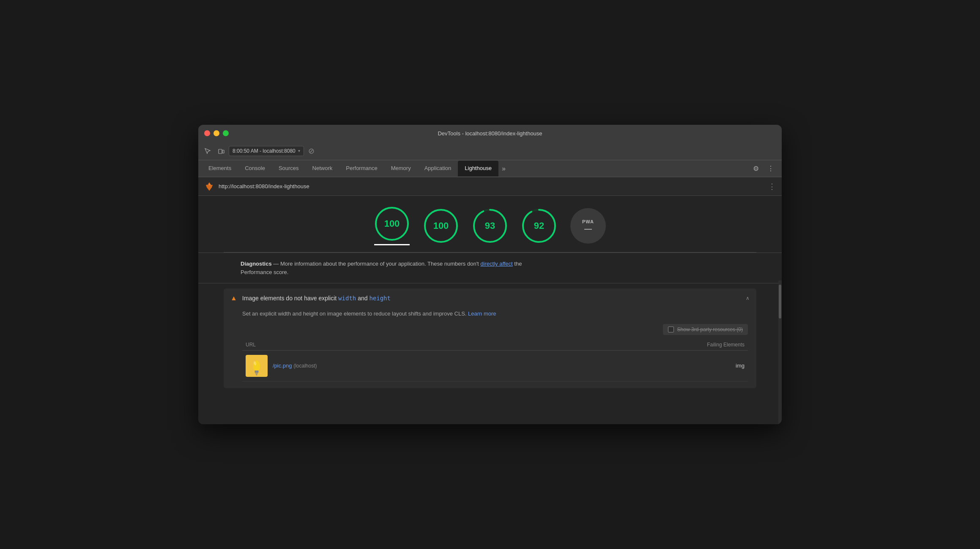  I want to click on score-underline, so click(392, 244).